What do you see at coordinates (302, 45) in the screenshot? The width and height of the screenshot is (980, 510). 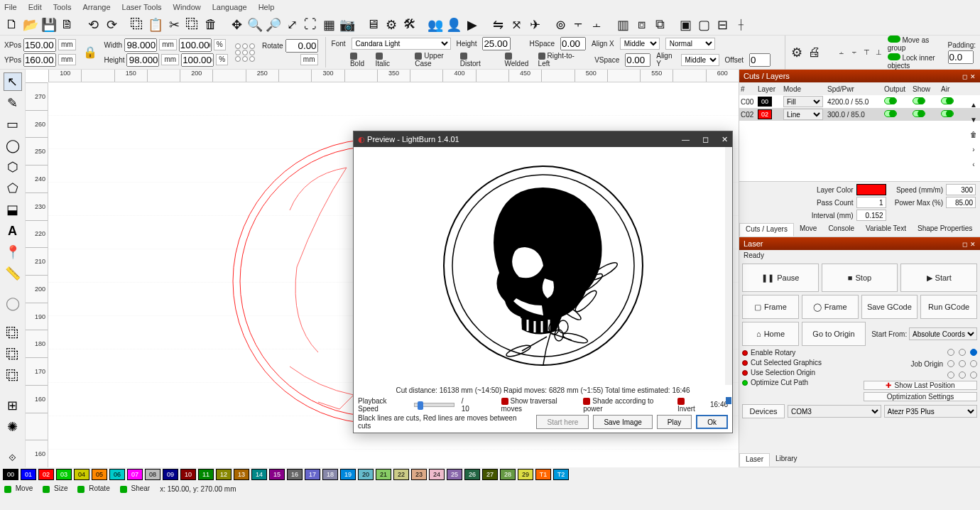 I see `rotate-input` at bounding box center [302, 45].